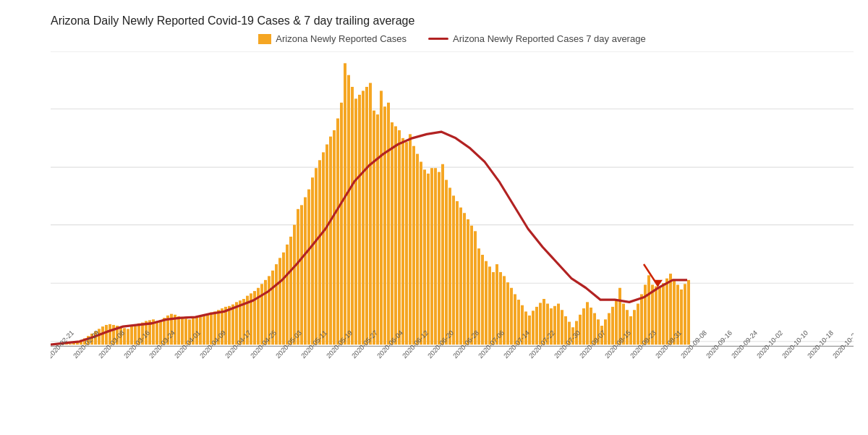  Describe the element at coordinates (719, 345) in the screenshot. I see `svg-text: 2020-09-16` at that location.